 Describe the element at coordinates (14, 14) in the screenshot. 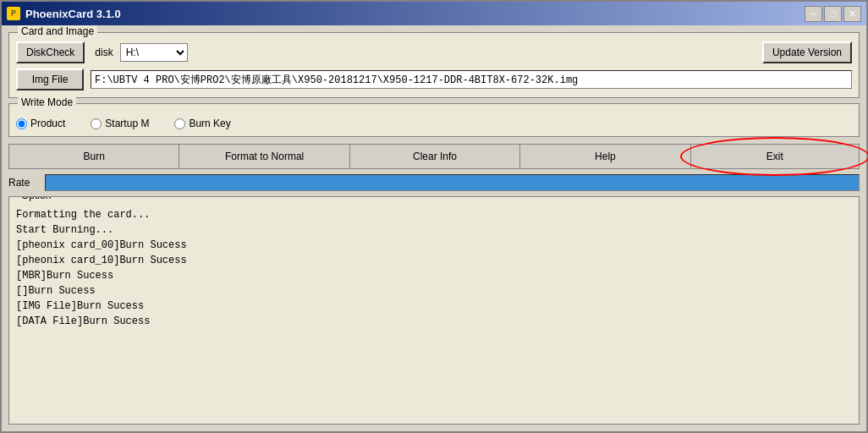

I see `app-icon: P` at that location.